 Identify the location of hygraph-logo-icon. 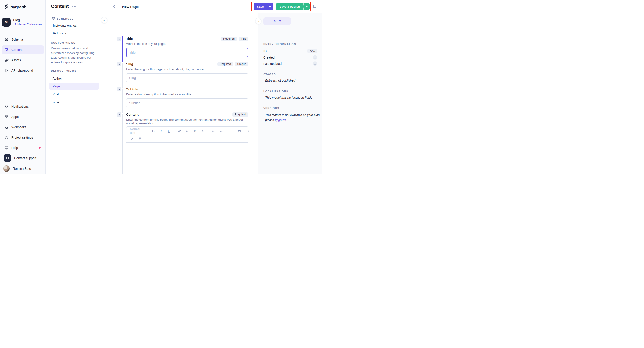
(6, 7).